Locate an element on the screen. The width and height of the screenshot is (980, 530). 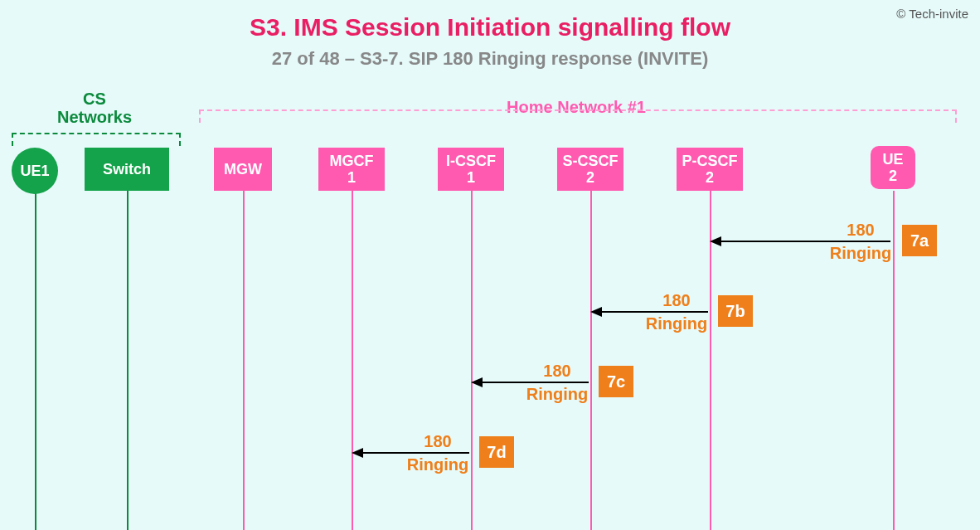
participant-ue2: UE2 is located at coordinates (893, 168).